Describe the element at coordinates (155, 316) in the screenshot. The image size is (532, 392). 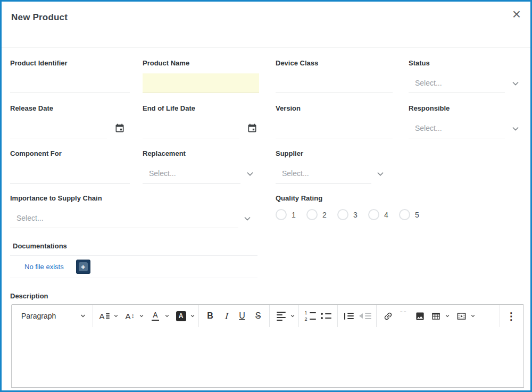
I see `font-color-button: A` at that location.